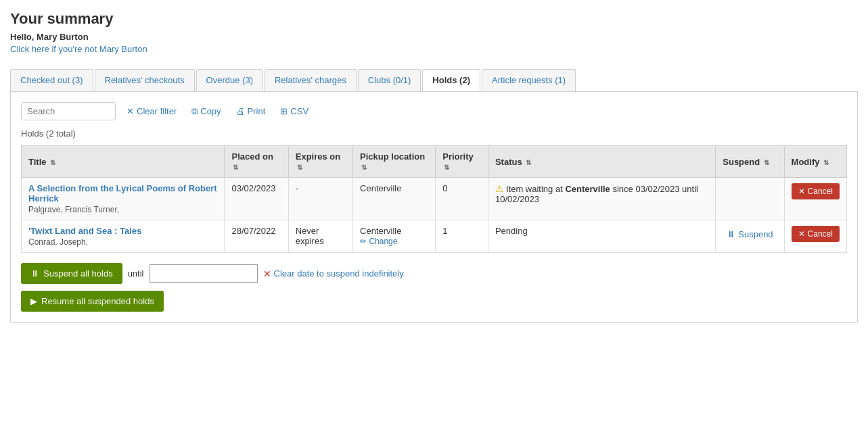 The width and height of the screenshot is (868, 430). Describe the element at coordinates (601, 237) in the screenshot. I see `status: Pending` at that location.